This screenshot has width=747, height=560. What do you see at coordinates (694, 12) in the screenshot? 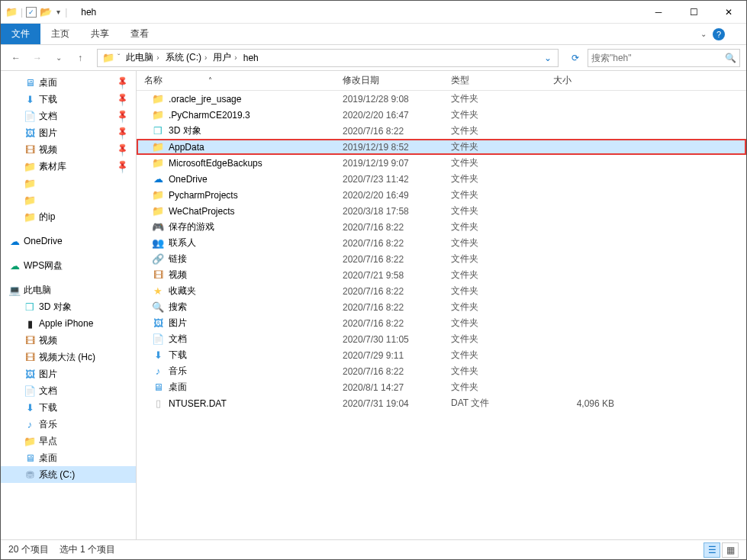
I see `maximize-button: ☐` at bounding box center [694, 12].